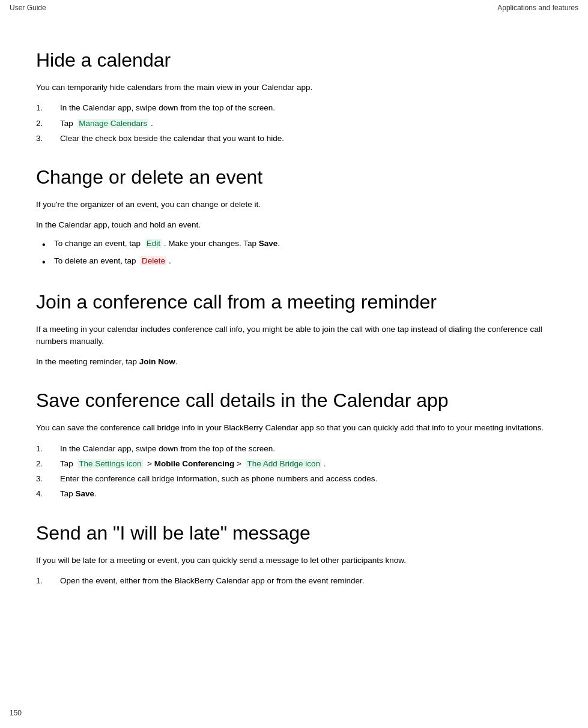  Describe the element at coordinates (294, 494) in the screenshot. I see `list-item: 4. Tap Save.` at that location.